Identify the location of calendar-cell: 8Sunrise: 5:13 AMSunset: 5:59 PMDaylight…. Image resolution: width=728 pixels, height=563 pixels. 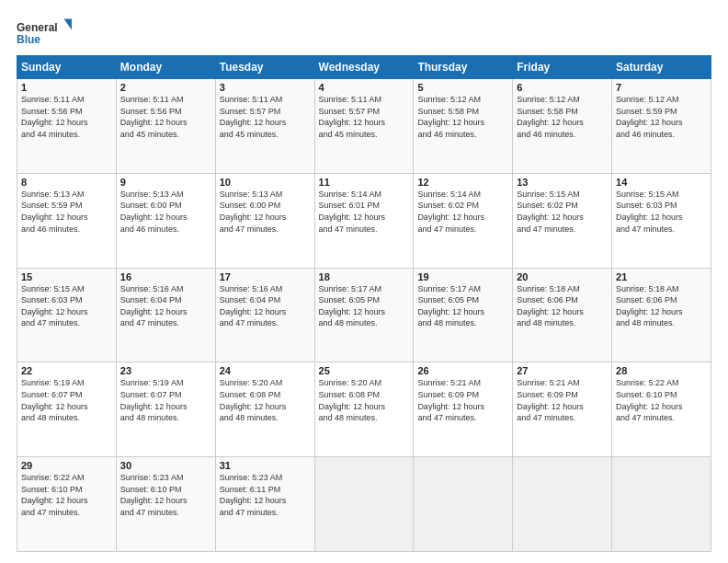
(67, 221).